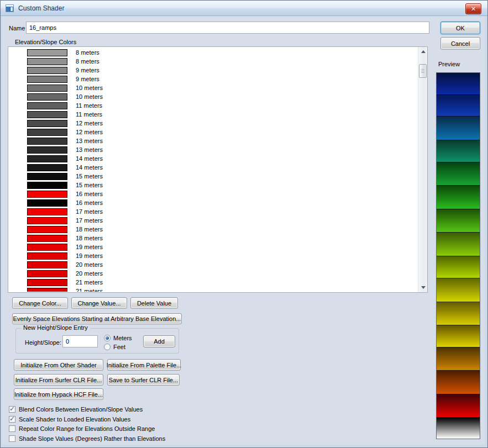 This screenshot has width=488, height=448. Describe the element at coordinates (123, 338) in the screenshot. I see `radio-meters-label: Meters` at that location.